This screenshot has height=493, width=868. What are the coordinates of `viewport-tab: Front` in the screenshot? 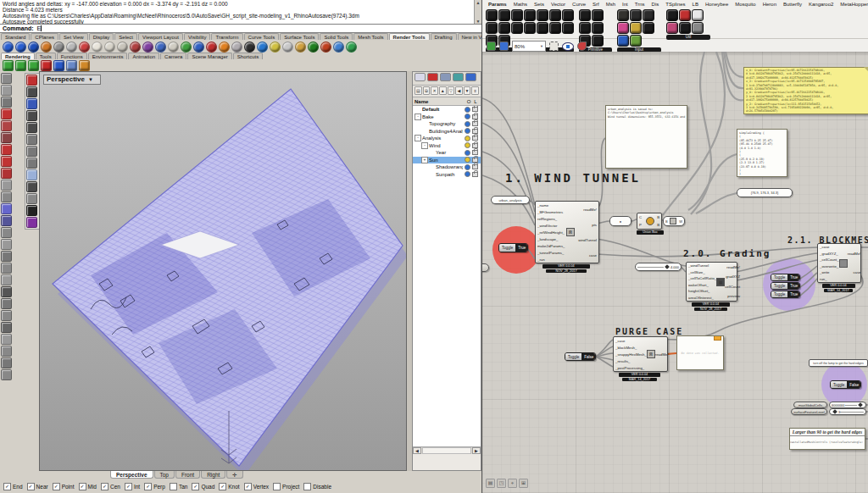 It's located at (188, 474).